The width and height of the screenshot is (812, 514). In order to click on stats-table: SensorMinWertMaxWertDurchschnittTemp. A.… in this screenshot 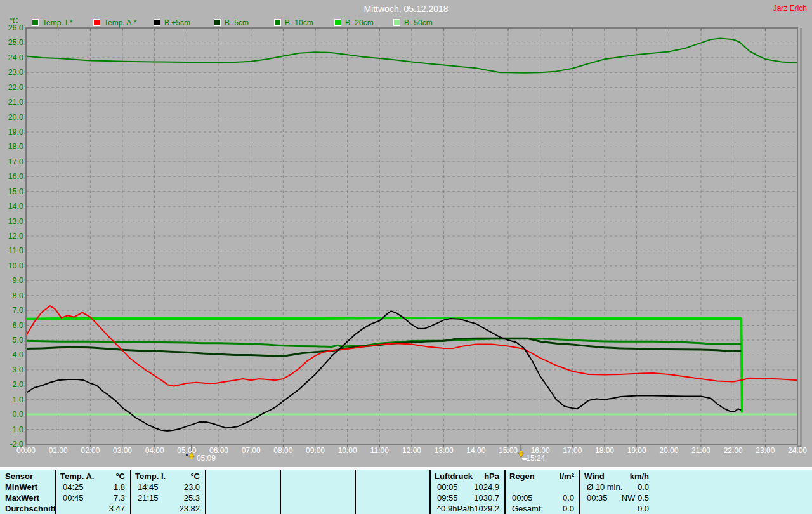, I will do `click(406, 492)`.